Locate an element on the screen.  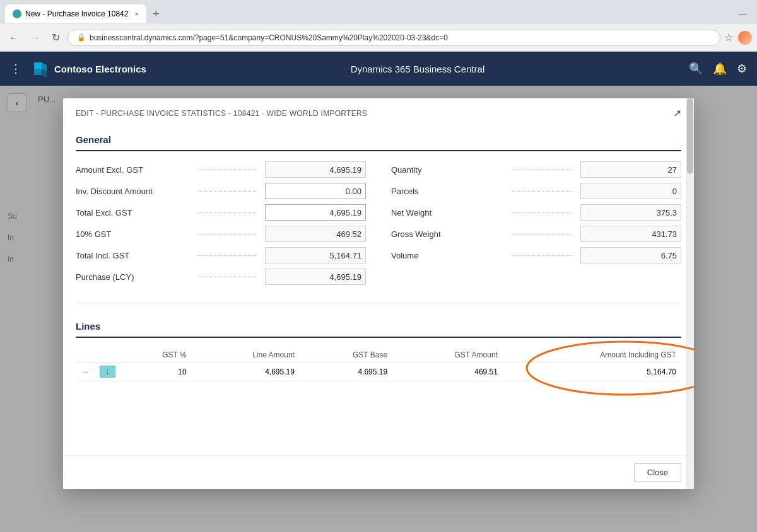
col-line-amount-header: Line Amount is located at coordinates (246, 356).